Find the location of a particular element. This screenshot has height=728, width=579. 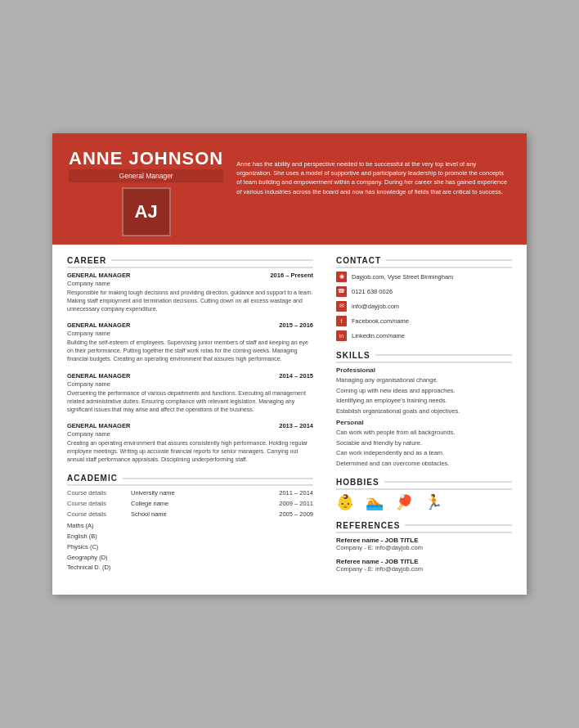

email-icon: ✉ is located at coordinates (342, 306).